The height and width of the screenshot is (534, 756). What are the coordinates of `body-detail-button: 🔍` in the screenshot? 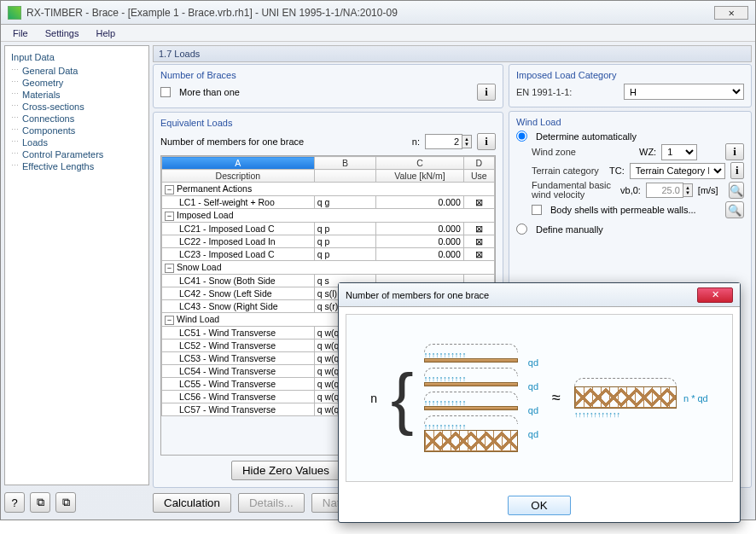 It's located at (735, 210).